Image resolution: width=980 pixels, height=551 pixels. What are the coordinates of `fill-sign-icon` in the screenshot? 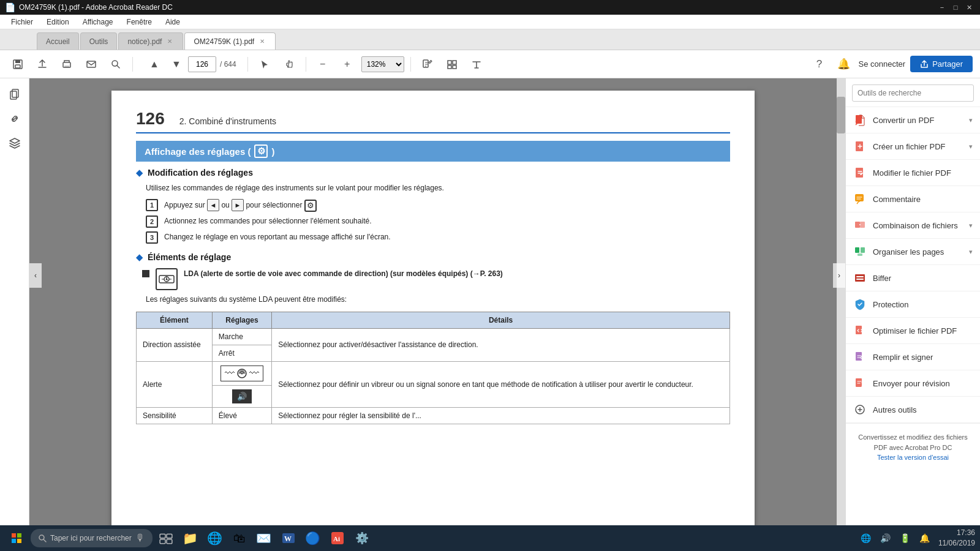 It's located at (860, 357).